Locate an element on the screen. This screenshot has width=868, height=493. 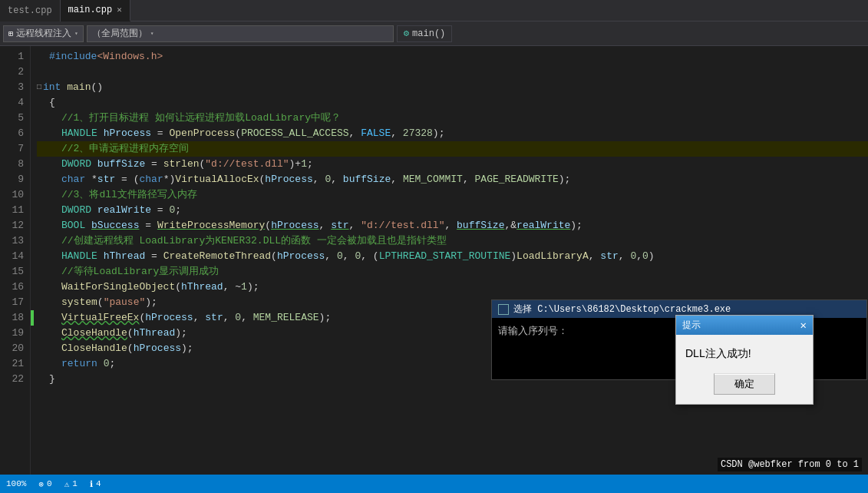
line-num-15: 15 is located at coordinates (15, 272).